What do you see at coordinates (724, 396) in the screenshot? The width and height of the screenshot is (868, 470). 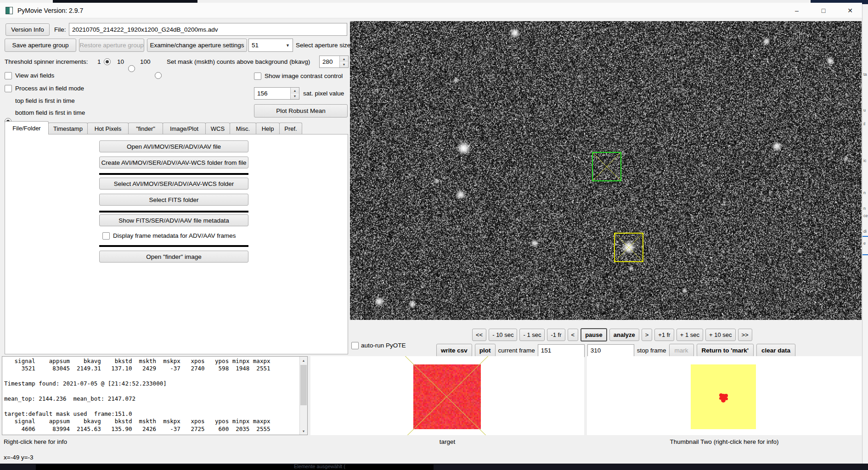 I see `thumbnail-two-panel` at bounding box center [724, 396].